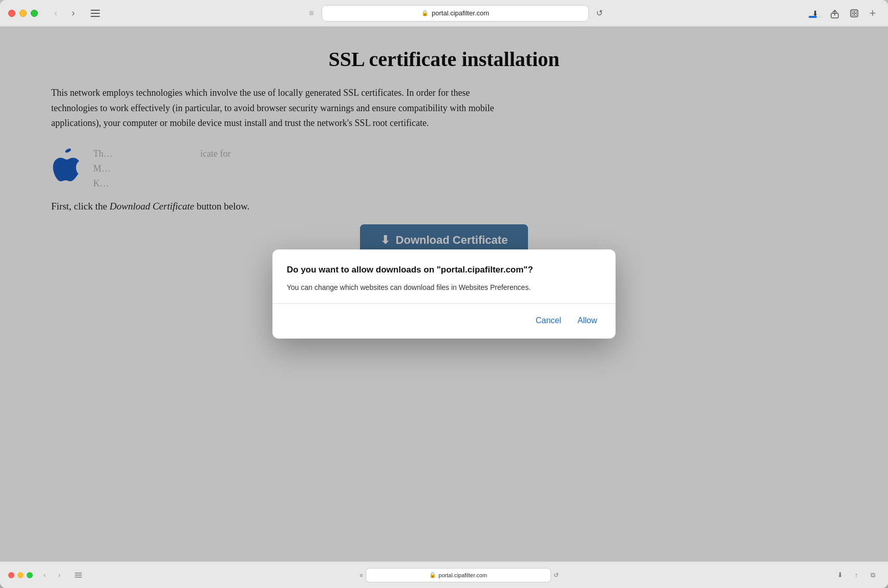 Image resolution: width=888 pixels, height=588 pixels. What do you see at coordinates (840, 575) in the screenshot?
I see `mini-download-icon: ⬇` at bounding box center [840, 575].